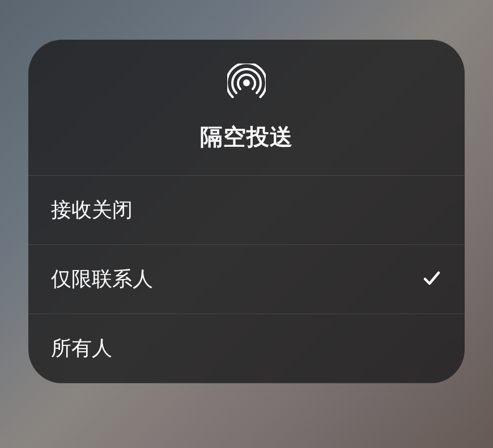 This screenshot has width=493, height=448. Describe the element at coordinates (102, 279) in the screenshot. I see `option-label: 仅限联系人` at that location.